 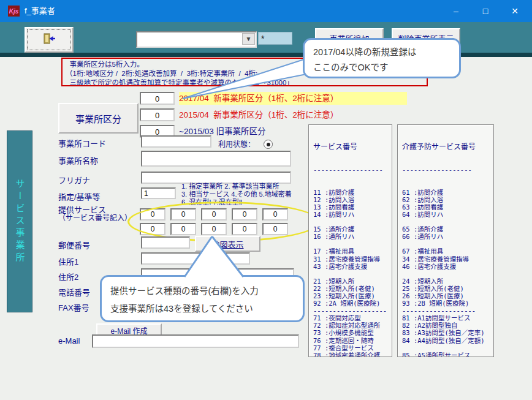 I want to click on kubun-2017-input: 0, so click(x=157, y=98).